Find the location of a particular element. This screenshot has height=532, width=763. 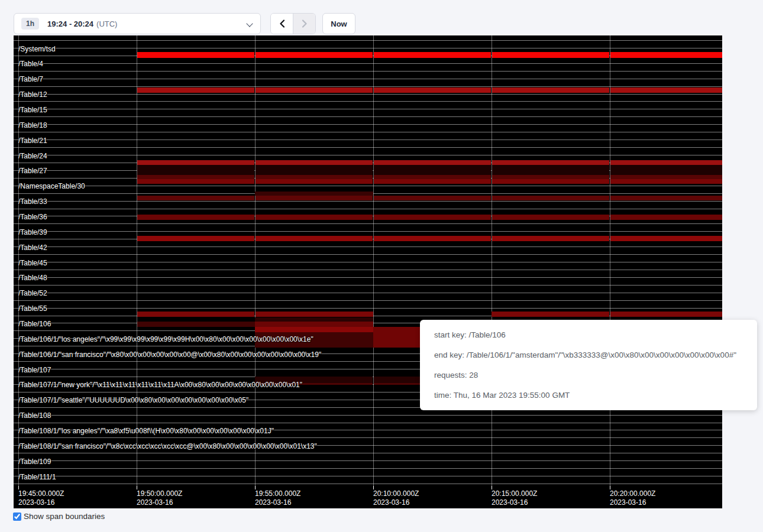

row-label: /Table/107/1/"seattle"/"UUUUUUD\x00\x80\… is located at coordinates (134, 400).